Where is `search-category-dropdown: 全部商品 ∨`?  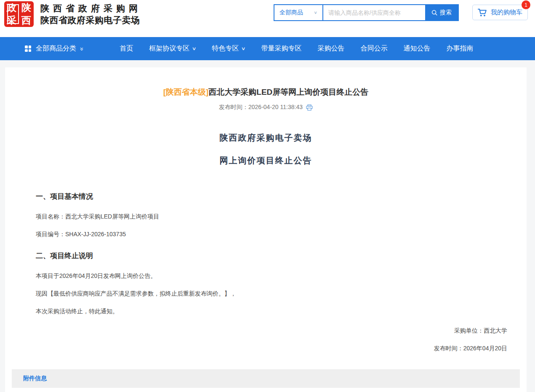
search-category-dropdown: 全部商品 ∨ is located at coordinates (299, 13).